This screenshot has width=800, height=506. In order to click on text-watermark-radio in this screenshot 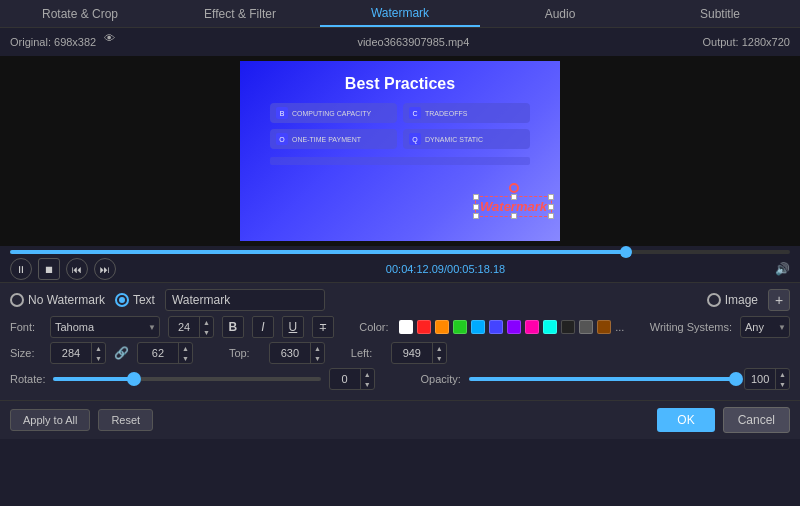, I will do `click(122, 300)`.